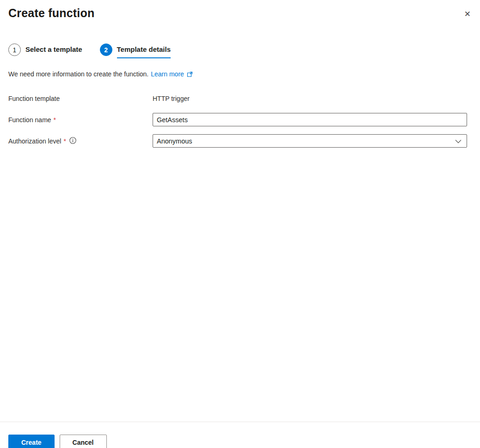 This screenshot has height=448, width=480. What do you see at coordinates (80, 120) in the screenshot?
I see `function-name-label: Function name *` at bounding box center [80, 120].